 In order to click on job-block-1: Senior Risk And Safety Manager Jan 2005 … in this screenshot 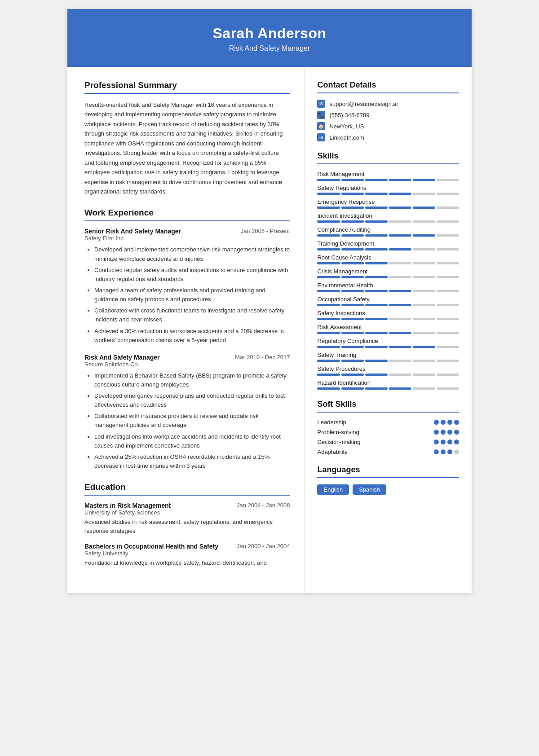, I will do `click(187, 286)`.